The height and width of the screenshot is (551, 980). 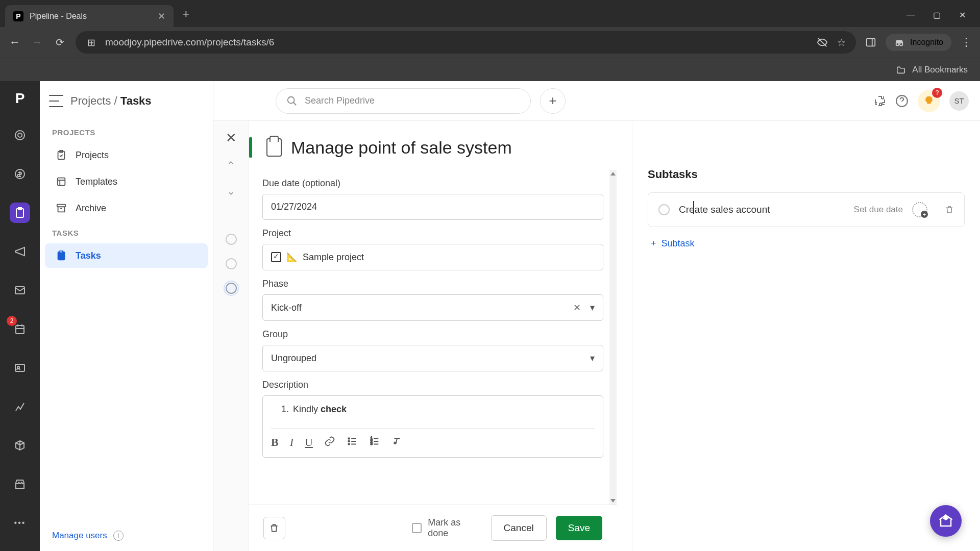 I want to click on save-button: Save, so click(x=579, y=528).